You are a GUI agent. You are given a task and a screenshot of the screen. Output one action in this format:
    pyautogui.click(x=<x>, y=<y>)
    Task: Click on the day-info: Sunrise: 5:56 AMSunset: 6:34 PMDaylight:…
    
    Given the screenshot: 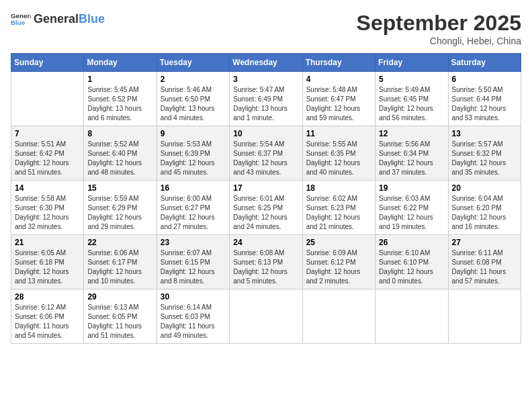 What is the action you would take?
    pyautogui.click(x=411, y=158)
    